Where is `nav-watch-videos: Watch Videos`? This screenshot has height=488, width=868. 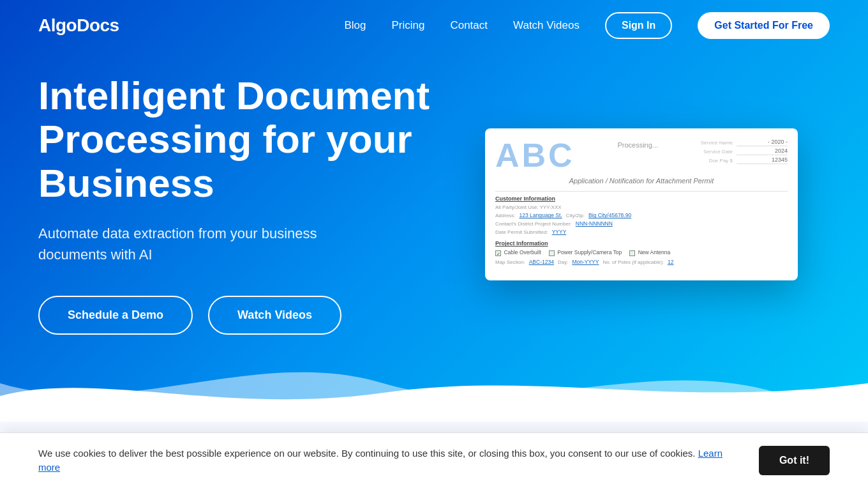
nav-watch-videos: Watch Videos is located at coordinates (546, 26).